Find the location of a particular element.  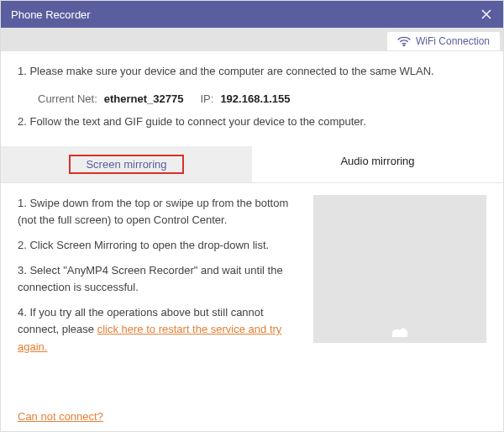

mirroring-tabs: Screen mirroring Audio mirroring is located at coordinates (252, 165).